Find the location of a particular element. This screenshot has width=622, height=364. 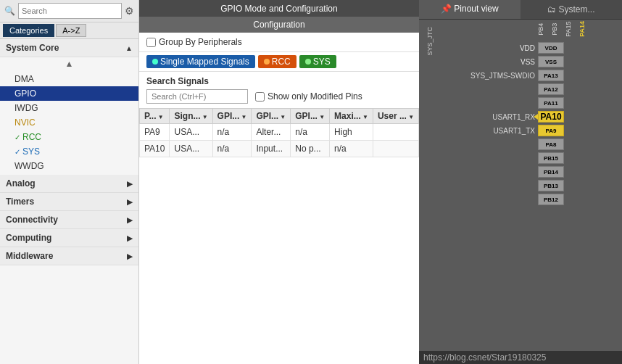

signal-pa9: USART1_TX is located at coordinates (514, 131).